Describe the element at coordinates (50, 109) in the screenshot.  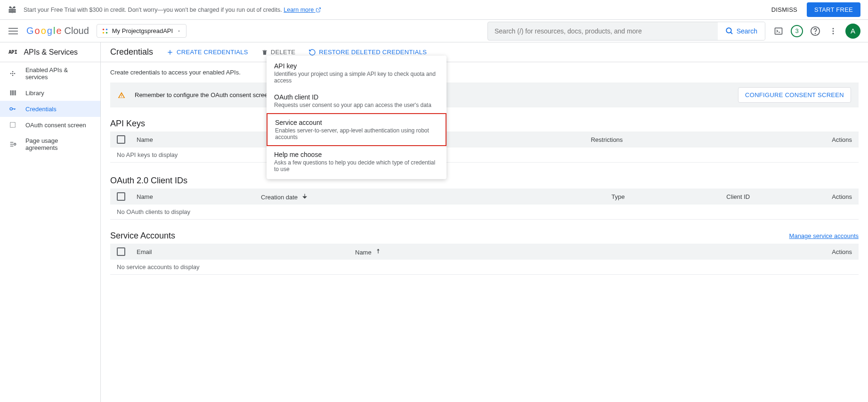
I see `sidebar-item-credentials: Credentials` at that location.